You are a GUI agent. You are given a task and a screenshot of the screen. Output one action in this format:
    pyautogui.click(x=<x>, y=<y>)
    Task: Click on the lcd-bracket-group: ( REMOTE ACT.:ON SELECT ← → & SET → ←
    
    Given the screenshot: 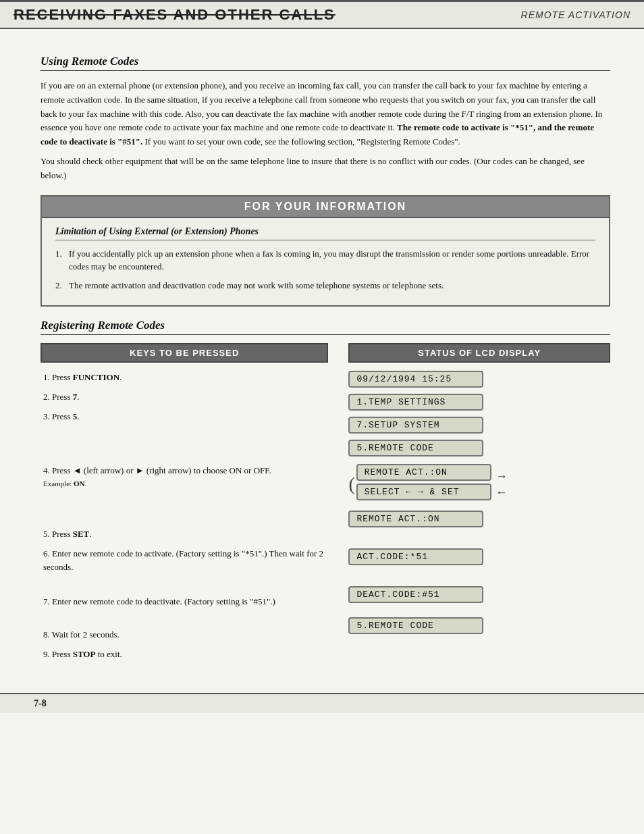 What is the action you would take?
    pyautogui.click(x=428, y=484)
    